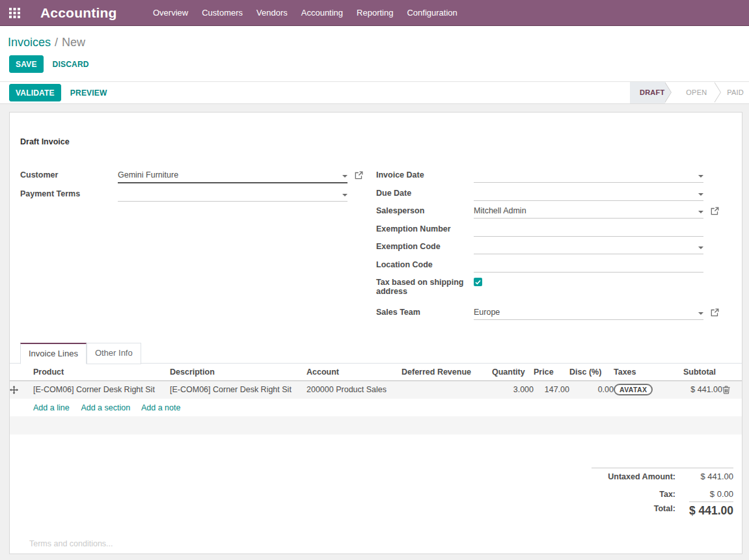  I want to click on exemption-code-input, so click(588, 248).